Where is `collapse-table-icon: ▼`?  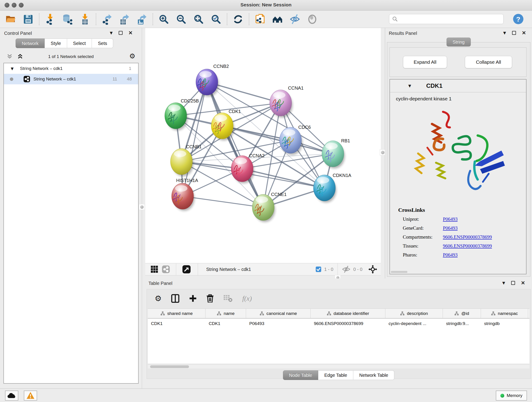
collapse-table-icon: ▼ is located at coordinates (504, 283).